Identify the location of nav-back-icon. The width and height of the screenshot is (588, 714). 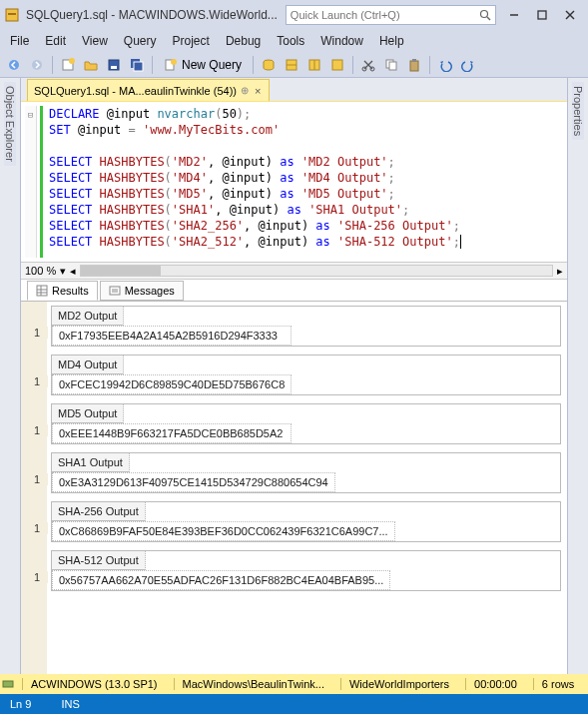
(14, 65).